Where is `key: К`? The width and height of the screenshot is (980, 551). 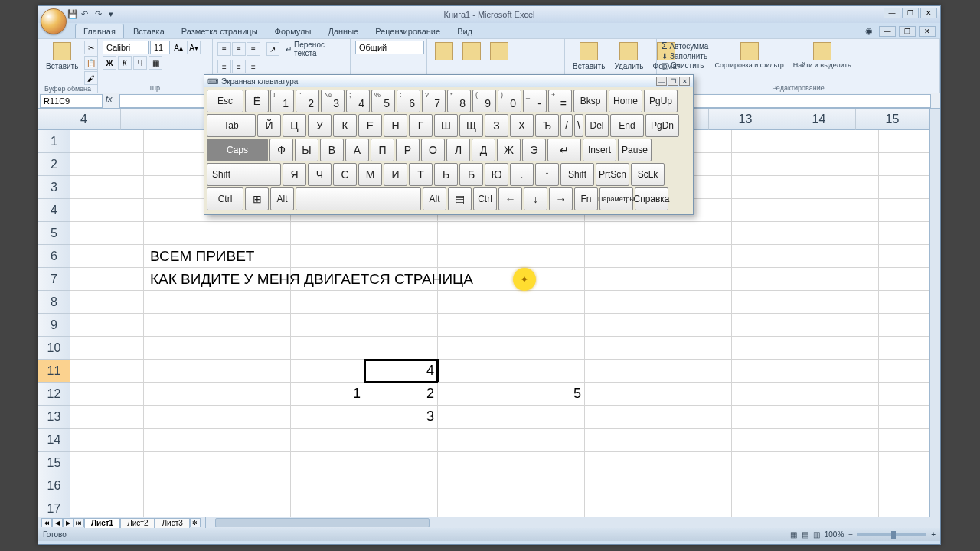
key: К is located at coordinates (345, 126).